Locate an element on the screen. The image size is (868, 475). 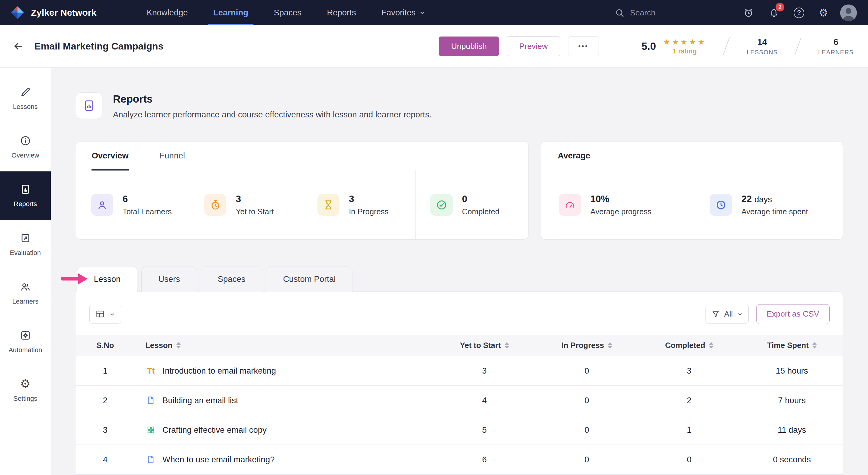
export-csv-button: Export as CSV is located at coordinates (793, 314).